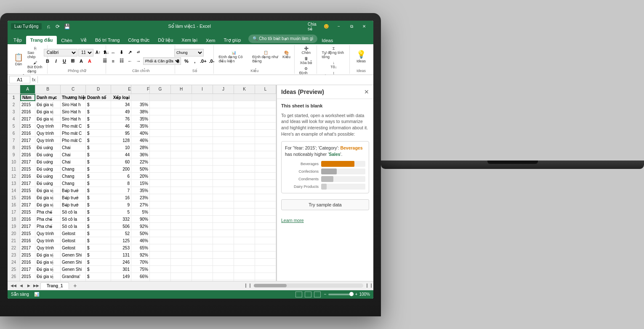 The image size is (644, 329). I want to click on table-row: 17 2015 Pha chế Sô cô la $ 5 5%, so click(142, 212).